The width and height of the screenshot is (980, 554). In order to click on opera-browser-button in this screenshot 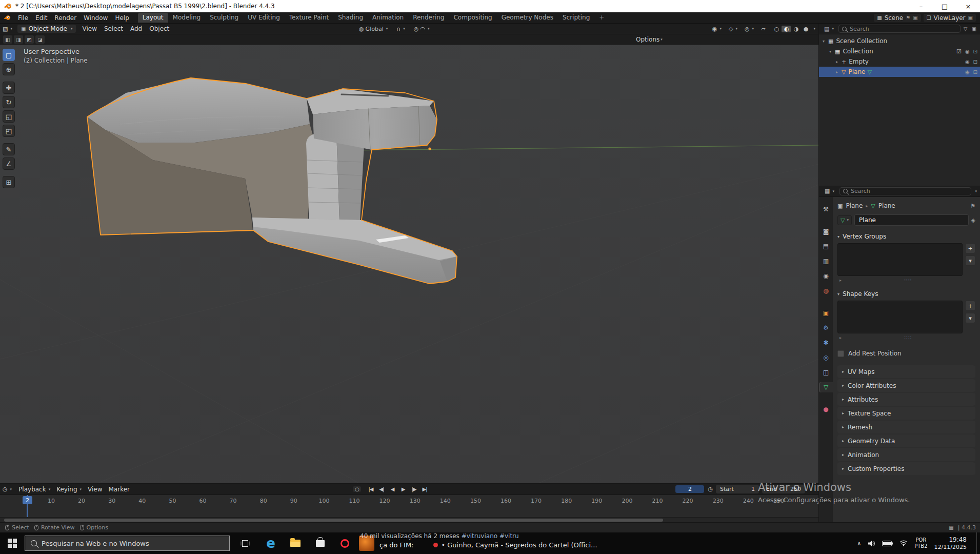, I will do `click(345, 543)`.